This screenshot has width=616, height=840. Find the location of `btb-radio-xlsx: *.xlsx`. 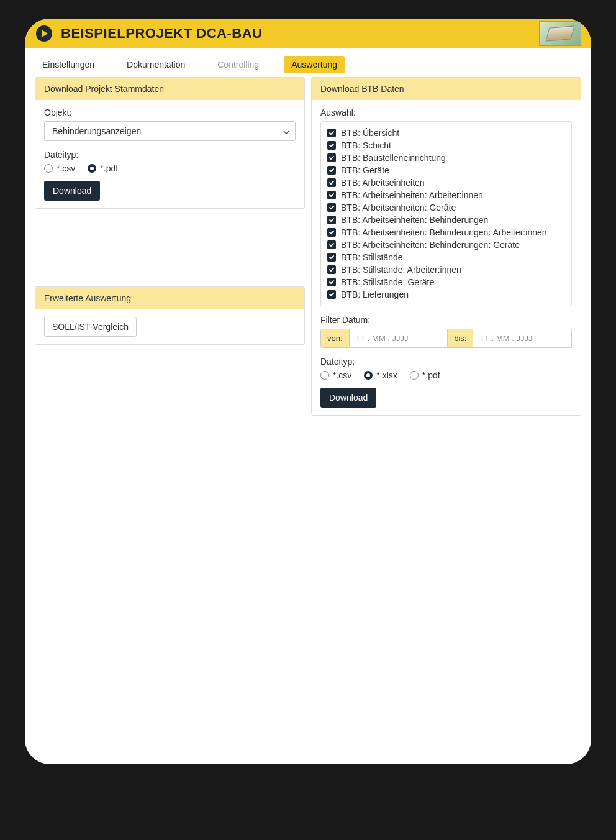

btb-radio-xlsx: *.xlsx is located at coordinates (380, 375).